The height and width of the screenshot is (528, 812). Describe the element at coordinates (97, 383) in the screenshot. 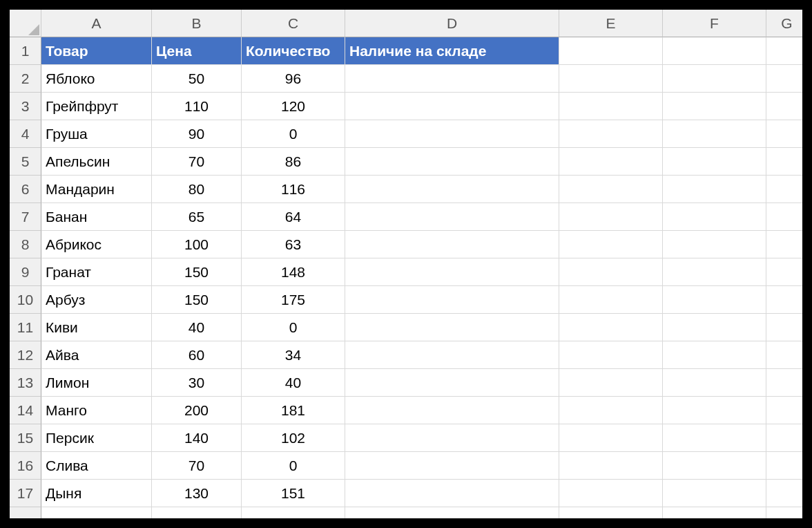

I see `cell-product: Лимон` at that location.